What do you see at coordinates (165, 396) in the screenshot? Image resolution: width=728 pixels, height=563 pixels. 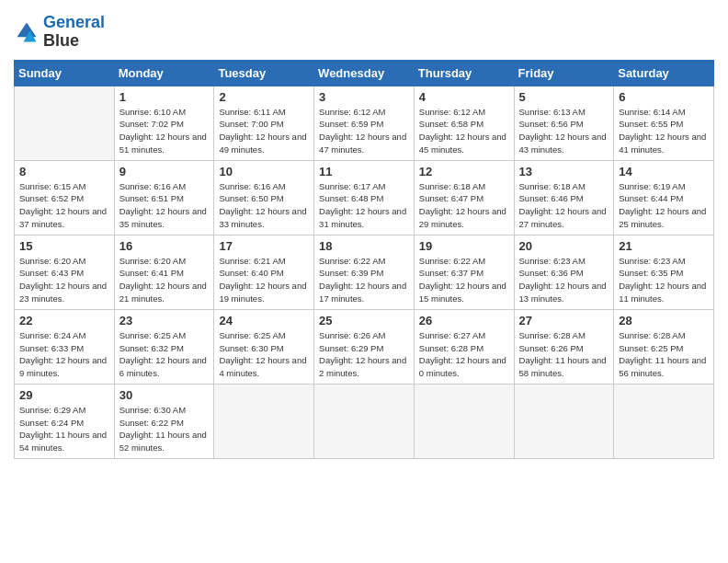 I see `day-number: 30` at bounding box center [165, 396].